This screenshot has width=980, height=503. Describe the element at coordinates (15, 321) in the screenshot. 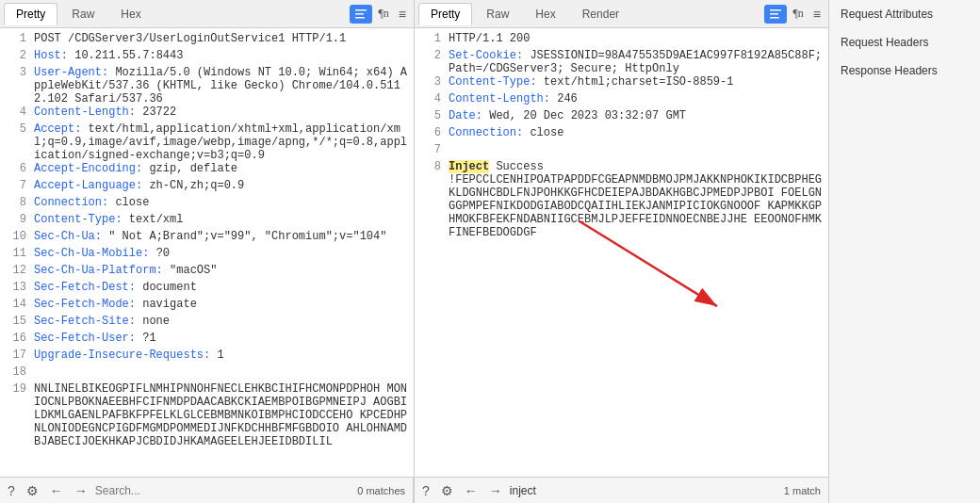

I see `line-number: 15` at that location.